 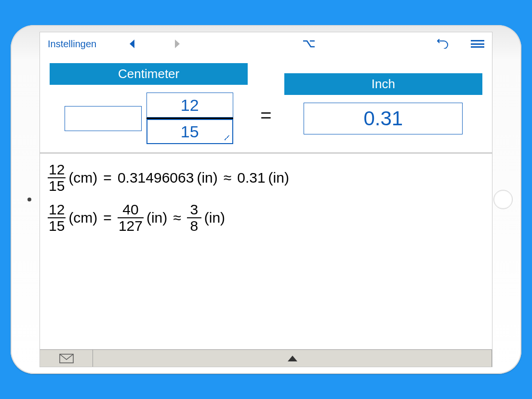 What do you see at coordinates (309, 44) in the screenshot?
I see `options-button` at bounding box center [309, 44].